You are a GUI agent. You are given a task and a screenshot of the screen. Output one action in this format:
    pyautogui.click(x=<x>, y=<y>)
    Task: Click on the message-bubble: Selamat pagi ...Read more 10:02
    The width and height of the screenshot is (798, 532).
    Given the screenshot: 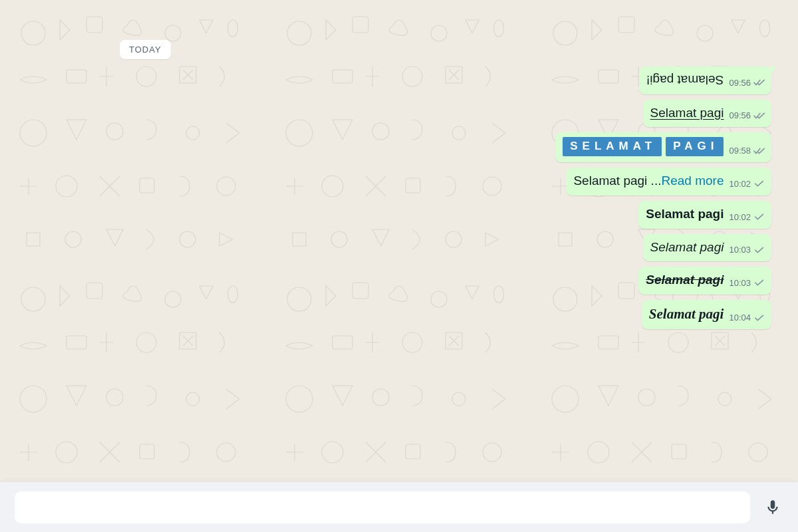 What is the action you would take?
    pyautogui.click(x=669, y=182)
    